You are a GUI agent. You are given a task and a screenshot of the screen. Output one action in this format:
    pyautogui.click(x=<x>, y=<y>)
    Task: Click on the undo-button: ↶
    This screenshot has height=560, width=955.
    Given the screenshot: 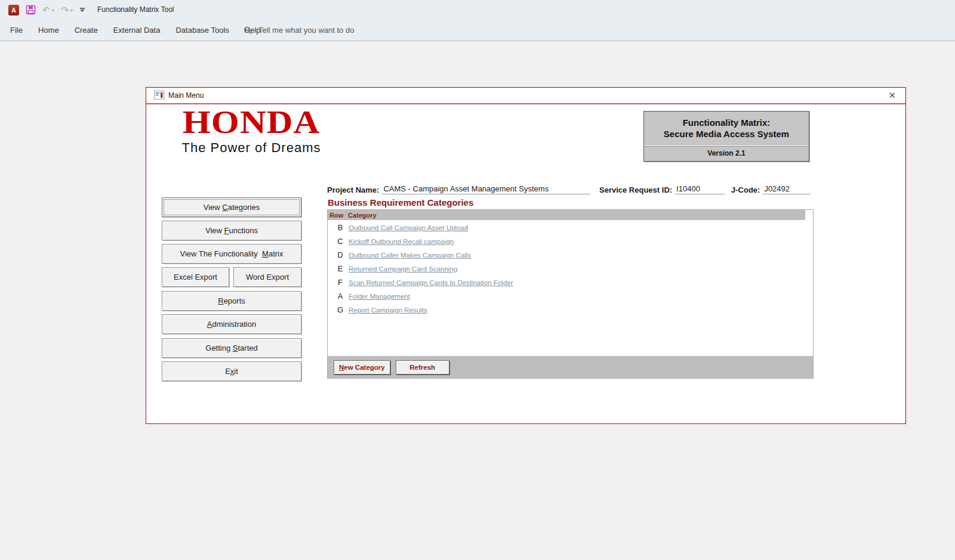 What is the action you would take?
    pyautogui.click(x=49, y=10)
    